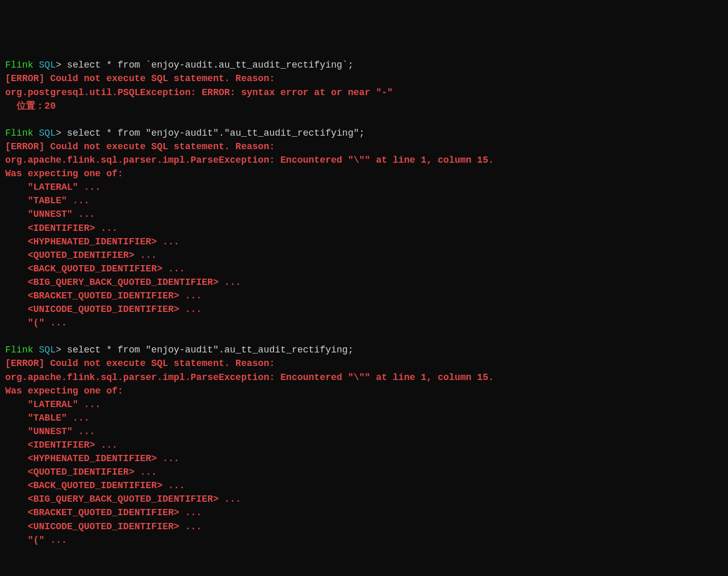 The width and height of the screenshot is (728, 576). Describe the element at coordinates (210, 350) in the screenshot. I see `sql-command: select * from "enjoy-audit".au_tt_audit_…` at that location.